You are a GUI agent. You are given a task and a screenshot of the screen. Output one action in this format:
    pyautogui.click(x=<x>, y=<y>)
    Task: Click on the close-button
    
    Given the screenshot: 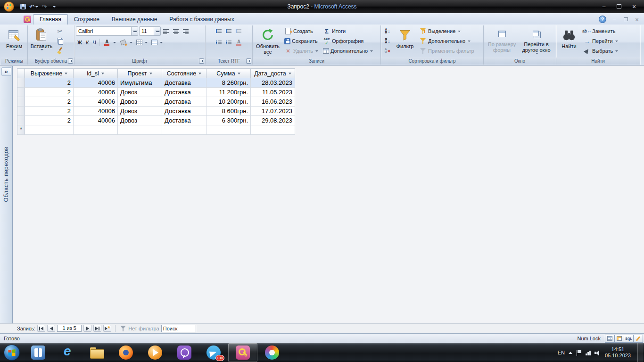 What is the action you would take?
    pyautogui.click(x=634, y=7)
    